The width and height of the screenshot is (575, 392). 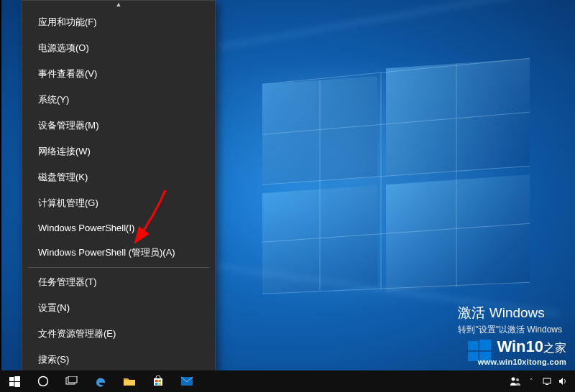 I want to click on task-view-button, so click(x=72, y=381).